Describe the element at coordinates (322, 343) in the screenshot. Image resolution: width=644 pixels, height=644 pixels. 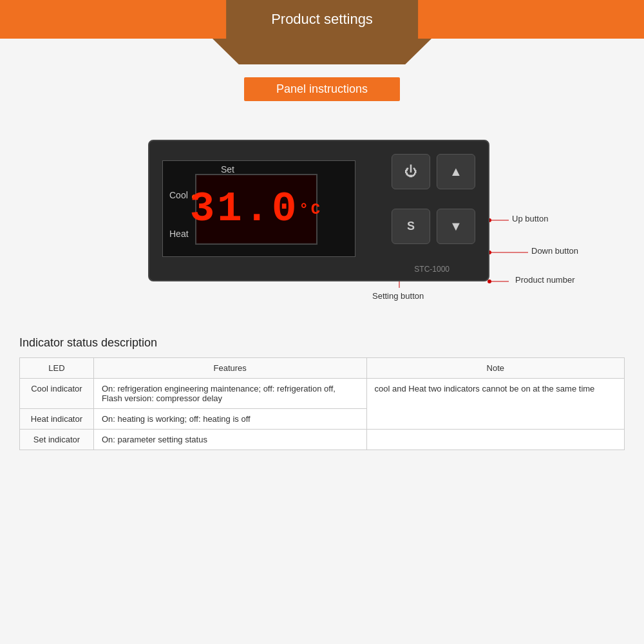
I see `table-title: Indicator status description` at that location.